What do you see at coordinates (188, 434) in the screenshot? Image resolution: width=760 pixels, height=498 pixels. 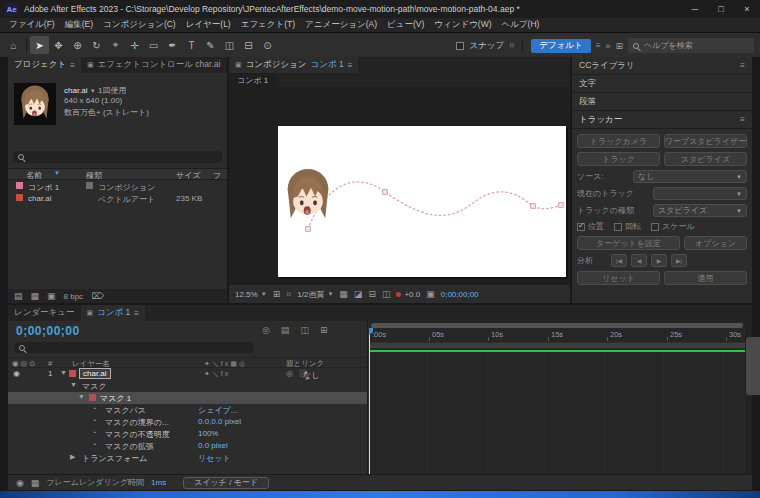 I see `property-row-mask-opacity: ◔ マスクの不透明度 100%` at bounding box center [188, 434].